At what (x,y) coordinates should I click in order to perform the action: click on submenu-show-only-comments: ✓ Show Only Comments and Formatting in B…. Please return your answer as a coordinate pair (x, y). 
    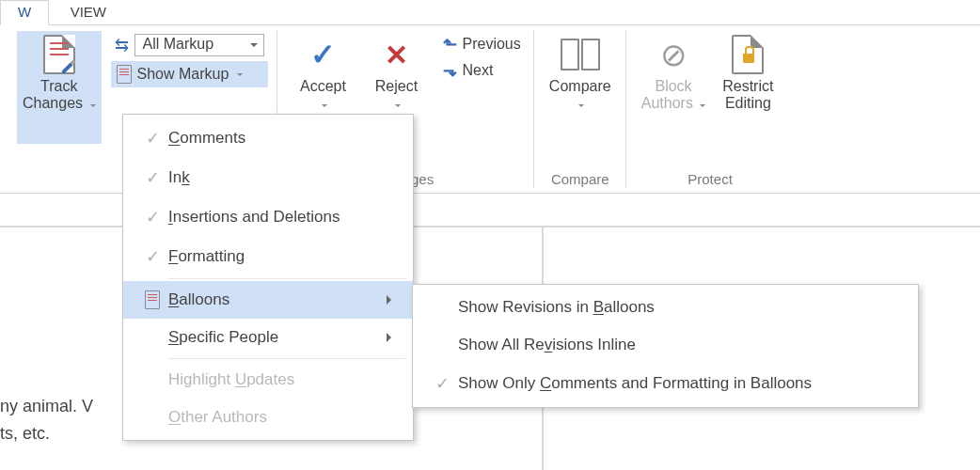
    Looking at the image, I should click on (666, 384).